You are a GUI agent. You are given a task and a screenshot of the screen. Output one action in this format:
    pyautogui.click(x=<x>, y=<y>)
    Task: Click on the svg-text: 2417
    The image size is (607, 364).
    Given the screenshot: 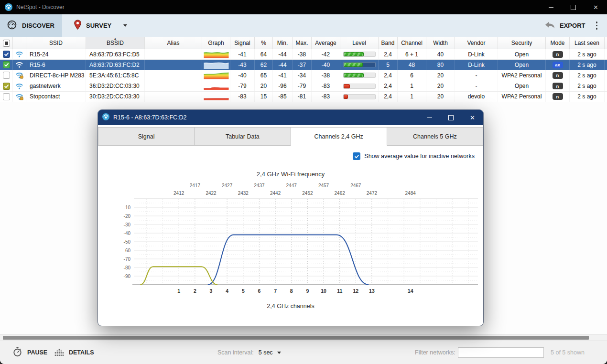 What is the action you would take?
    pyautogui.click(x=195, y=185)
    